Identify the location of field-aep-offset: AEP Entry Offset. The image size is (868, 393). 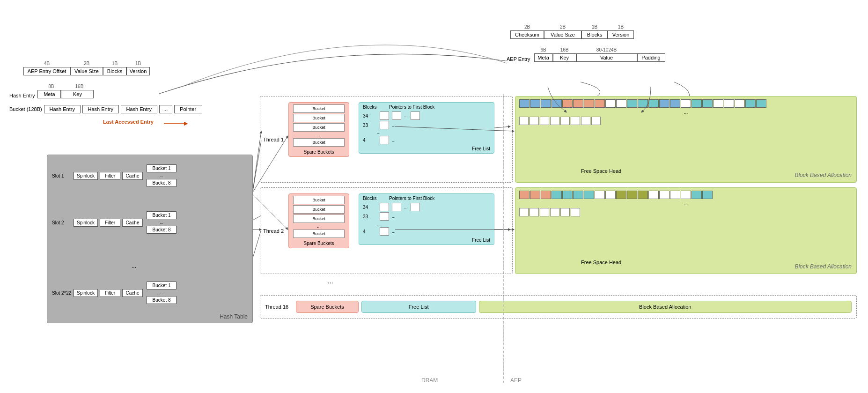
(47, 71).